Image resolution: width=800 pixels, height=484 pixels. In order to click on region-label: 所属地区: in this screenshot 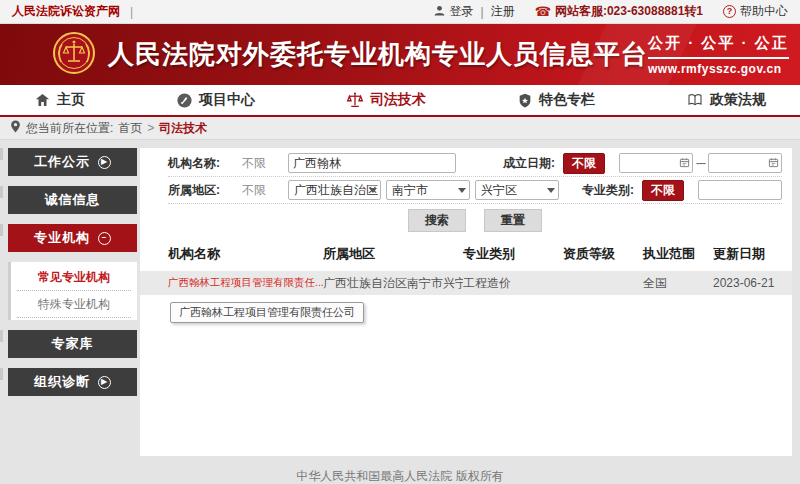, I will do `click(194, 190)`.